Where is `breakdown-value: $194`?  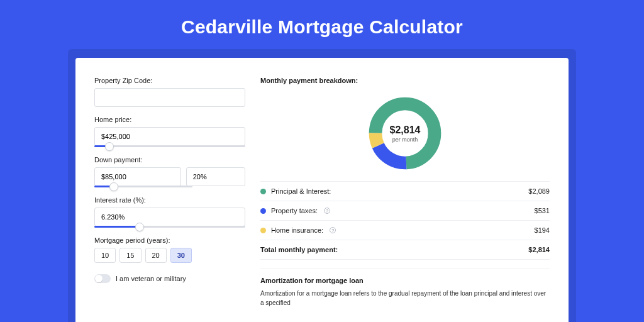 breakdown-value: $194 is located at coordinates (542, 230).